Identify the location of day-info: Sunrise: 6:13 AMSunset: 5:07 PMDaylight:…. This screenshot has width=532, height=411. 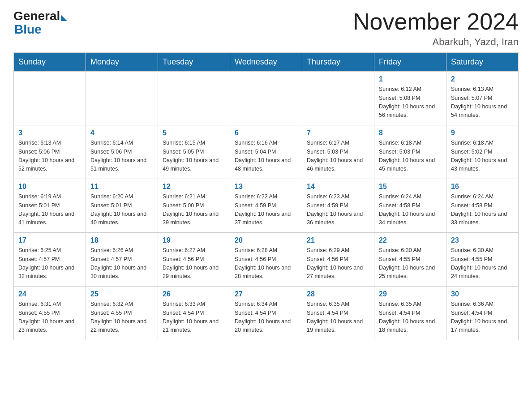
(482, 103).